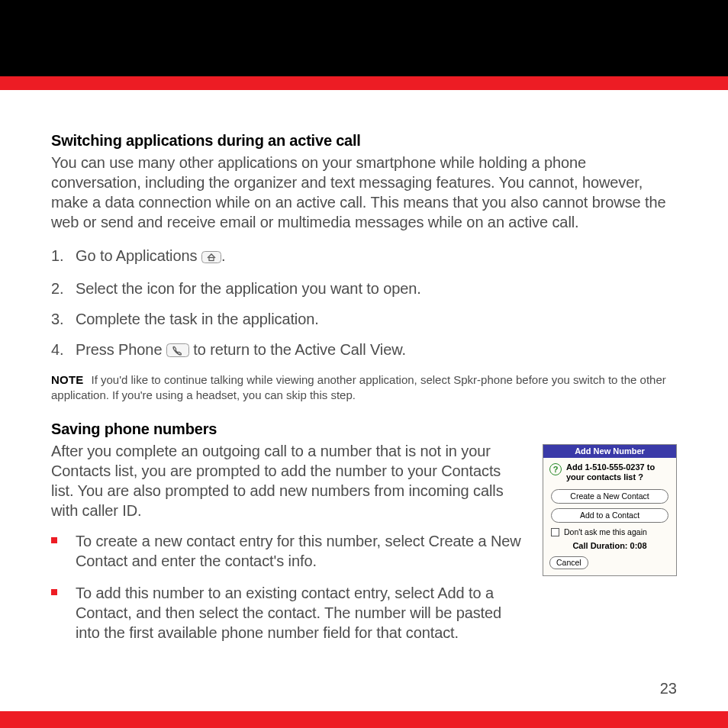  I want to click on screenshot-add-number: Add New Number ? Add 1-510-555-0237 to y…, so click(610, 511).